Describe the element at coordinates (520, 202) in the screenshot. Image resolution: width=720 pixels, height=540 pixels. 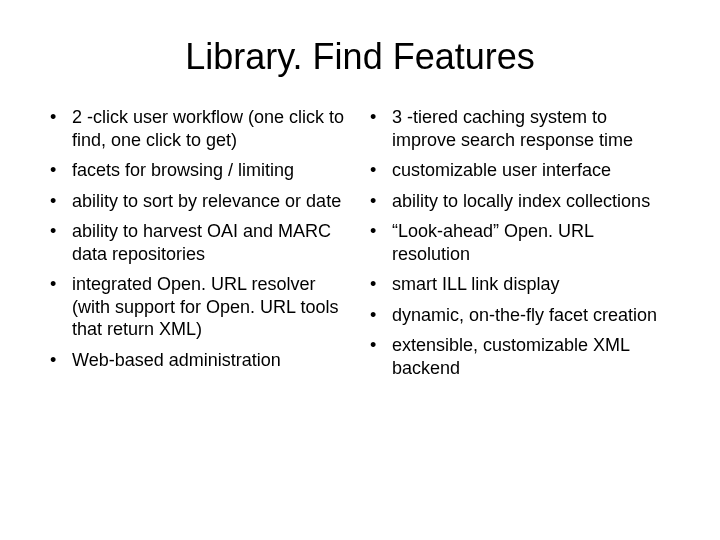
I see `list-item: • ability to locally index collections` at that location.